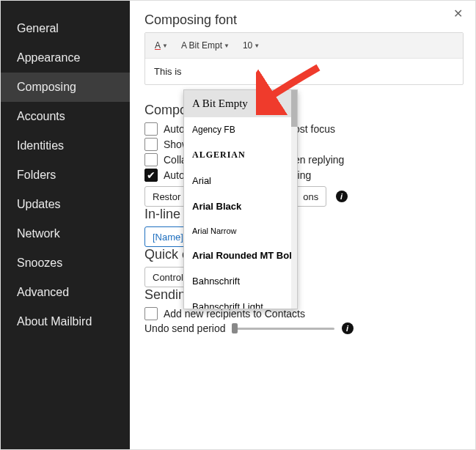 The width and height of the screenshot is (476, 450). What do you see at coordinates (294, 108) in the screenshot?
I see `scrollbar-thumb` at bounding box center [294, 108].